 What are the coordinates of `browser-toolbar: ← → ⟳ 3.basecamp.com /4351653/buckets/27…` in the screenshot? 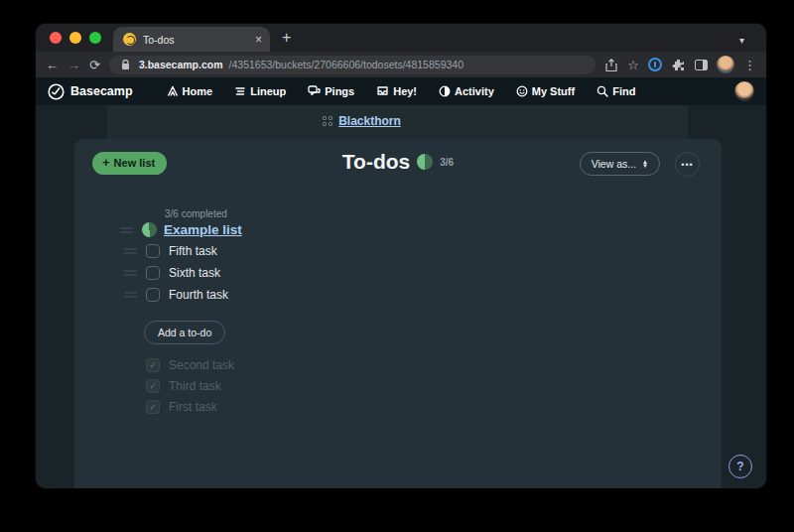 It's located at (401, 65).